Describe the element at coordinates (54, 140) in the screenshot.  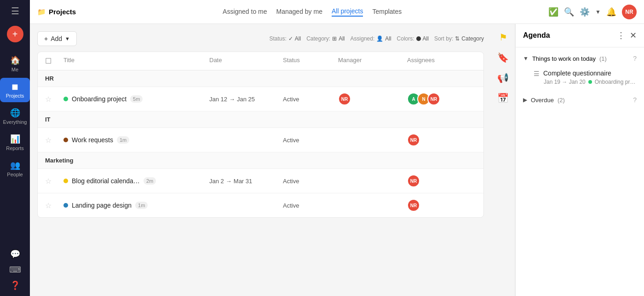
I see `star-icon-work-requests: ☆` at that location.